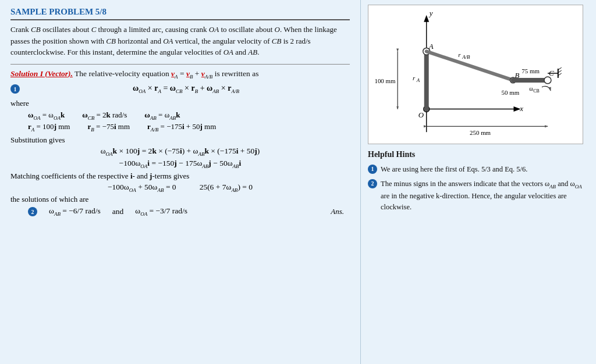 The width and height of the screenshot is (596, 364). What do you see at coordinates (372, 169) in the screenshot?
I see `hint-num-1: 1` at bounding box center [372, 169].